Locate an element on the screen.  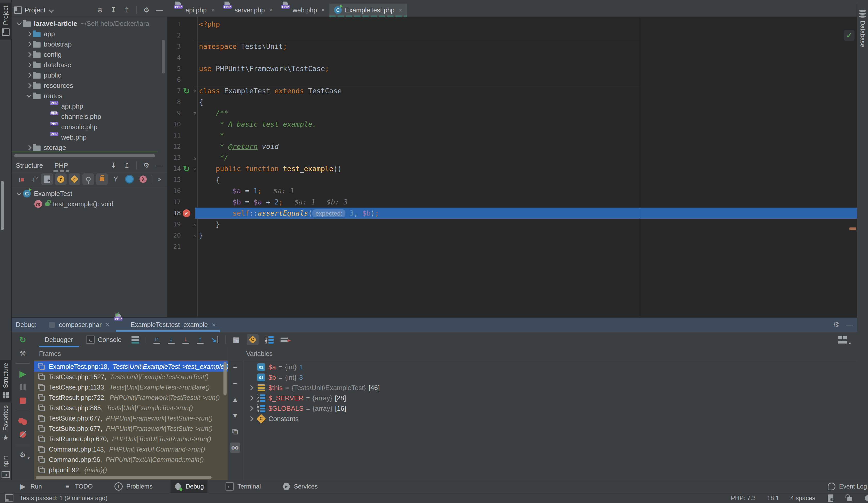
gutter-row: 14↻▿ is located at coordinates (181, 169).